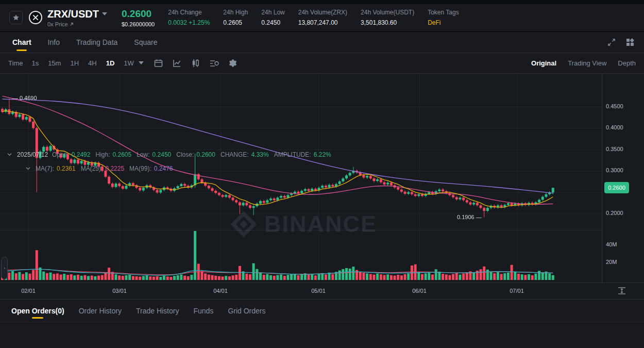  What do you see at coordinates (235, 18) in the screenshot?
I see `ticker-stat: 24h High0.2605` at bounding box center [235, 18].